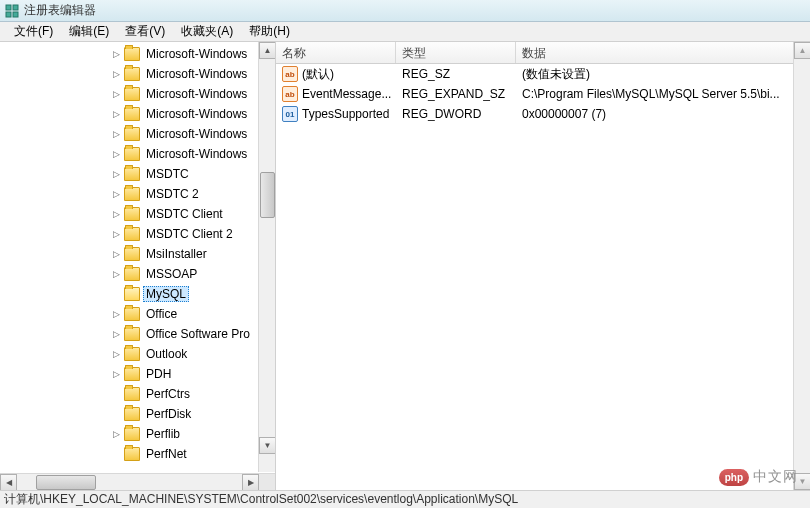  I want to click on tree-label: Outlook, so click(166, 354).